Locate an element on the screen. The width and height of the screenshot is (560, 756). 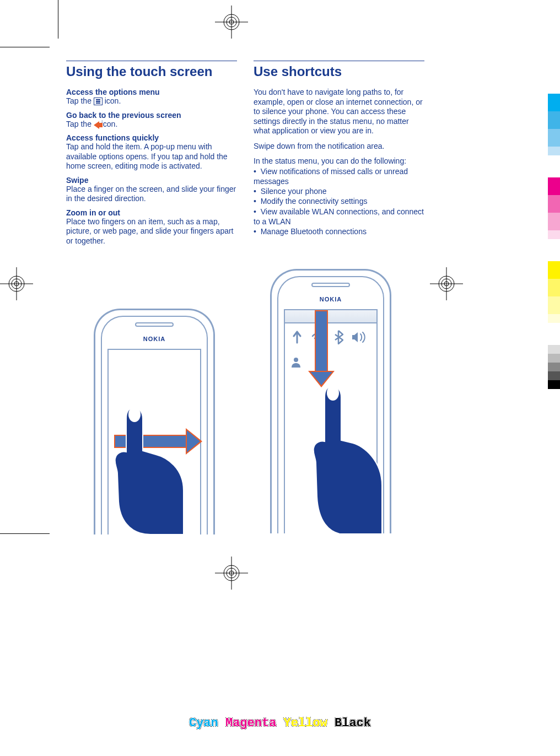
volume-icon is located at coordinates (359, 337).